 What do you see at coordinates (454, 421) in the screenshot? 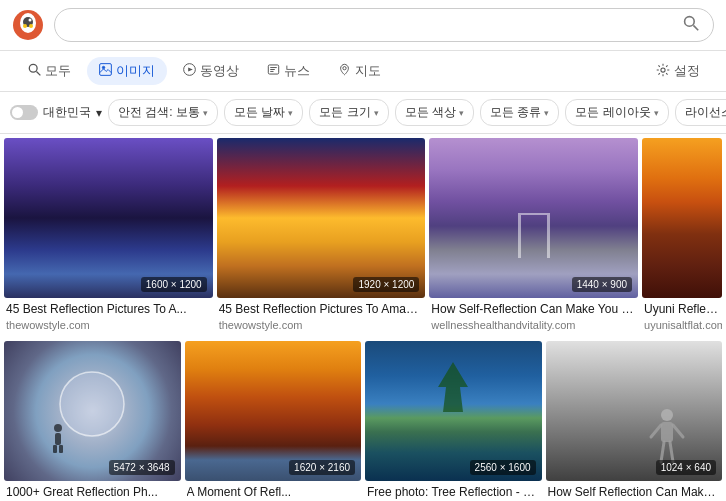
I see `image-card-7: 2560 × 1600 Free photo: Tree Reflection …` at bounding box center [454, 421].